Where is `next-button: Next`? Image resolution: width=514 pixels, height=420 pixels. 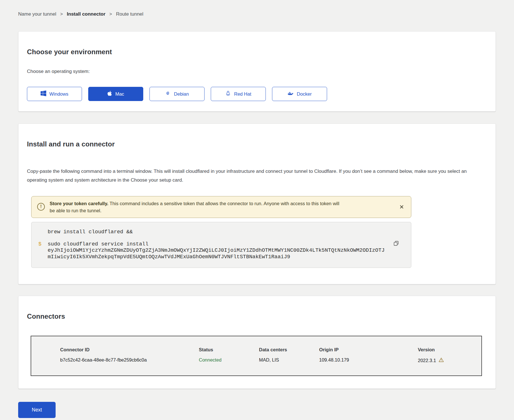
next-button: Next is located at coordinates (37, 410).